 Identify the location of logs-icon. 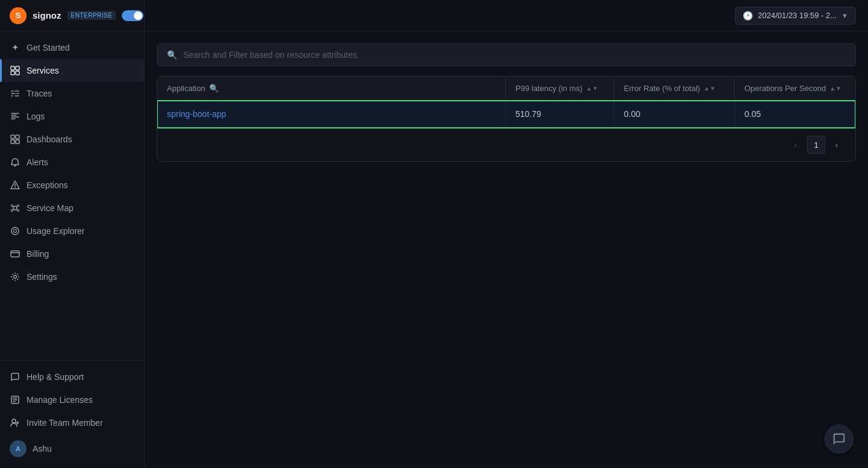
(15, 116).